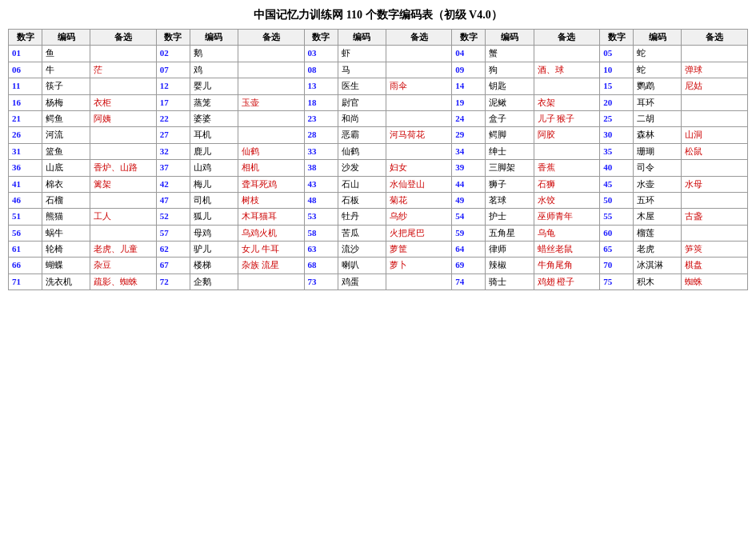  I want to click on cell-alt-13-1: 杂族 流星, so click(270, 266).